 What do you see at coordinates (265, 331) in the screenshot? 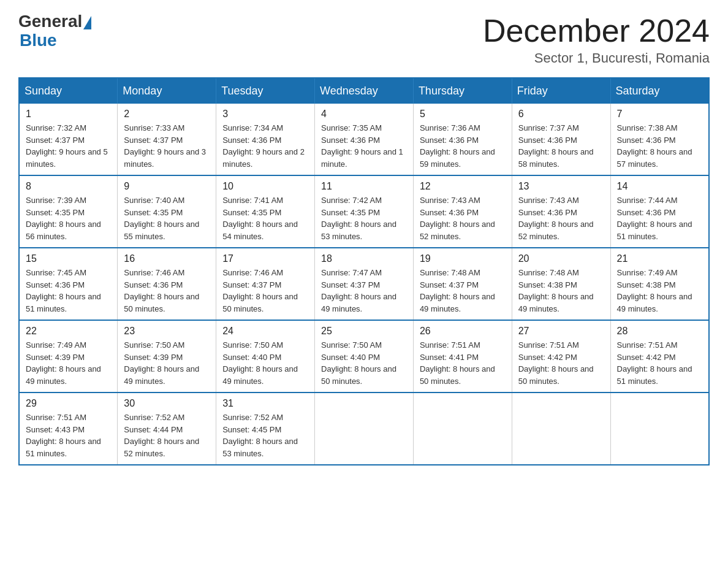
I see `day-number: 24` at bounding box center [265, 331].